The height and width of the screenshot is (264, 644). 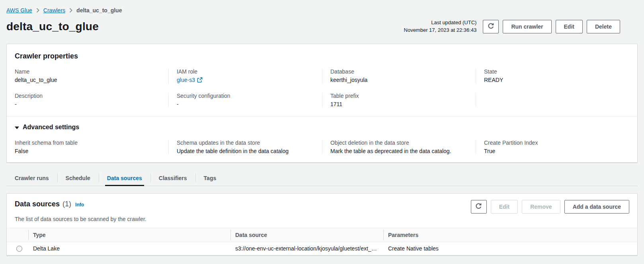 What do you see at coordinates (245, 147) in the screenshot?
I see `field-schema-updates: Schema updates in the data store Update …` at bounding box center [245, 147].